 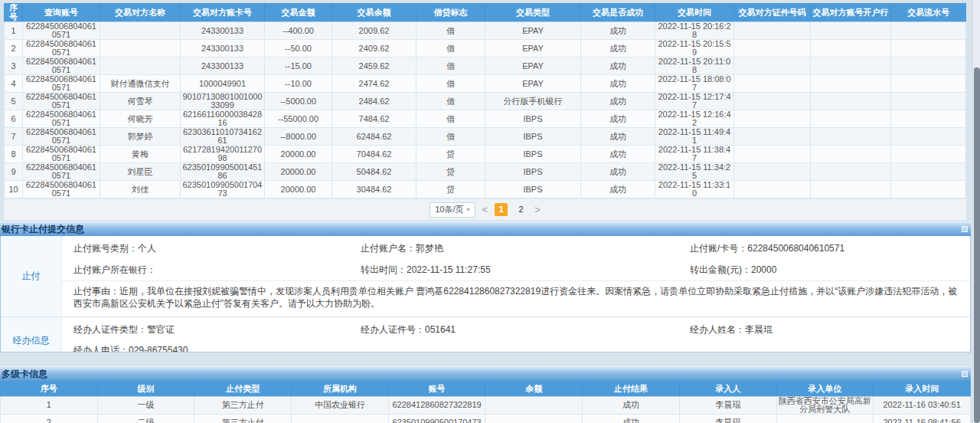 What do you see at coordinates (374, 190) in the screenshot?
I see `table-cell: 30484.62` at bounding box center [374, 190].